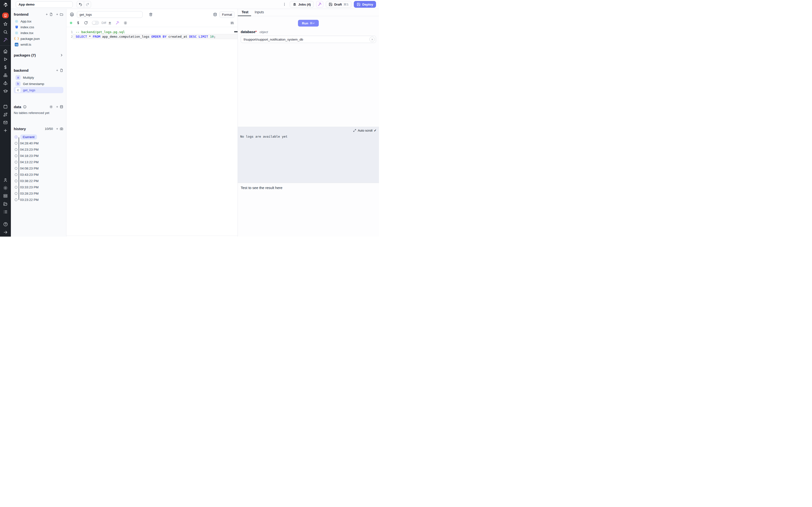 This screenshot has height=507, width=812. Describe the element at coordinates (39, 39) in the screenshot. I see `file-item-package-json: { } package.json` at that location.